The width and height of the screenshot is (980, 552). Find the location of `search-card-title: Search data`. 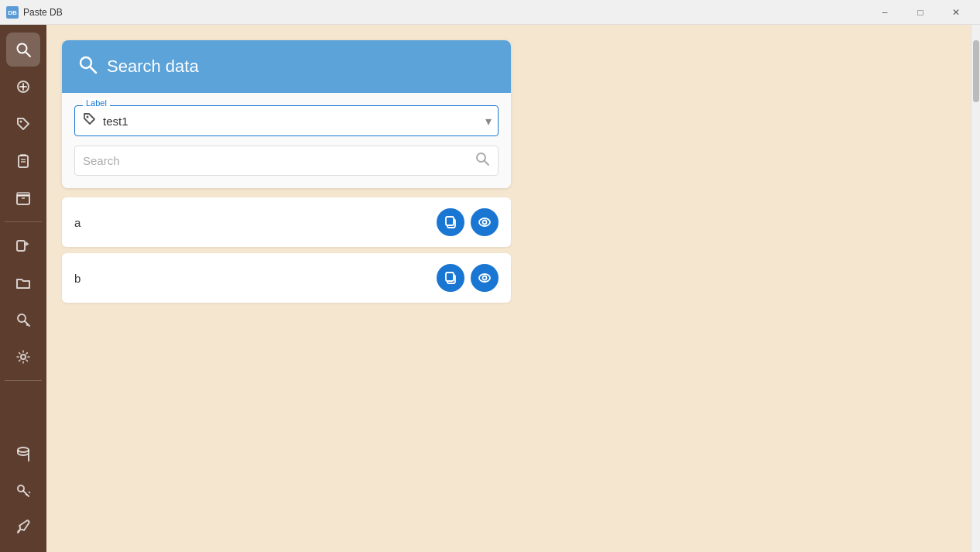

search-card-title: Search data is located at coordinates (153, 67).